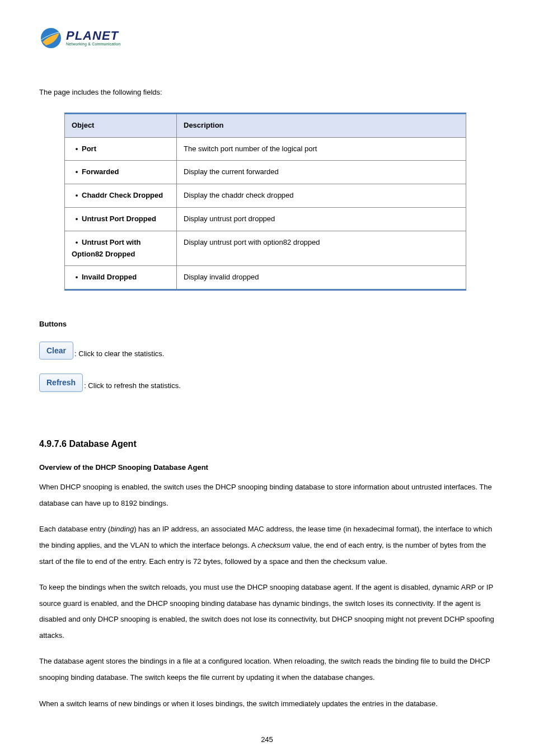 The image size is (534, 756). Describe the element at coordinates (122, 529) in the screenshot. I see `binding-term: binding` at that location.